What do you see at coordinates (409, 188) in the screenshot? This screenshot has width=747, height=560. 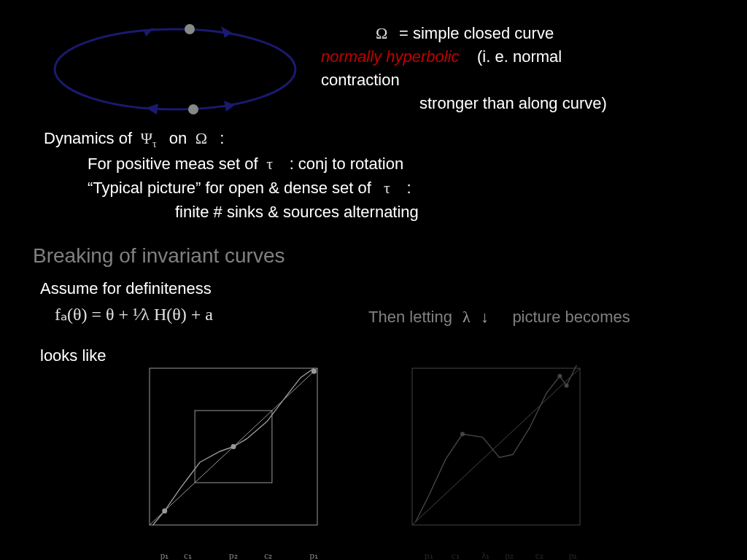 I see `colon2: :` at bounding box center [409, 188].